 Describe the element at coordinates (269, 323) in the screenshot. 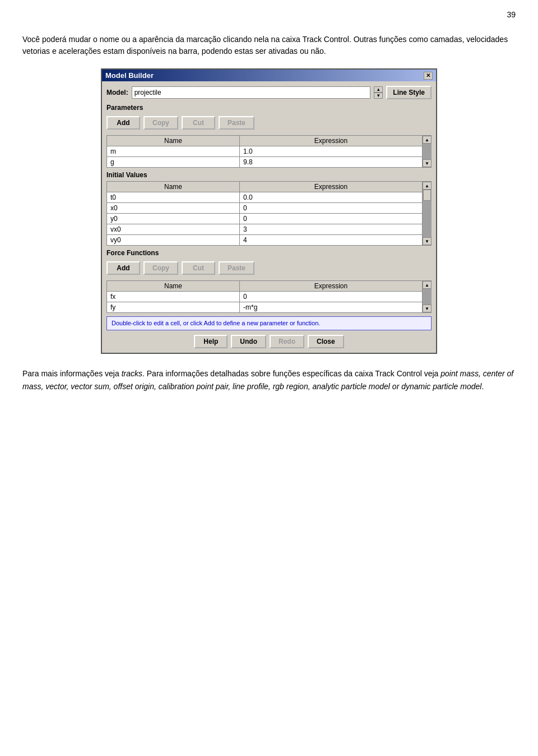

I see `info-box: Double-click to edit a cell, or click Ad…` at that location.